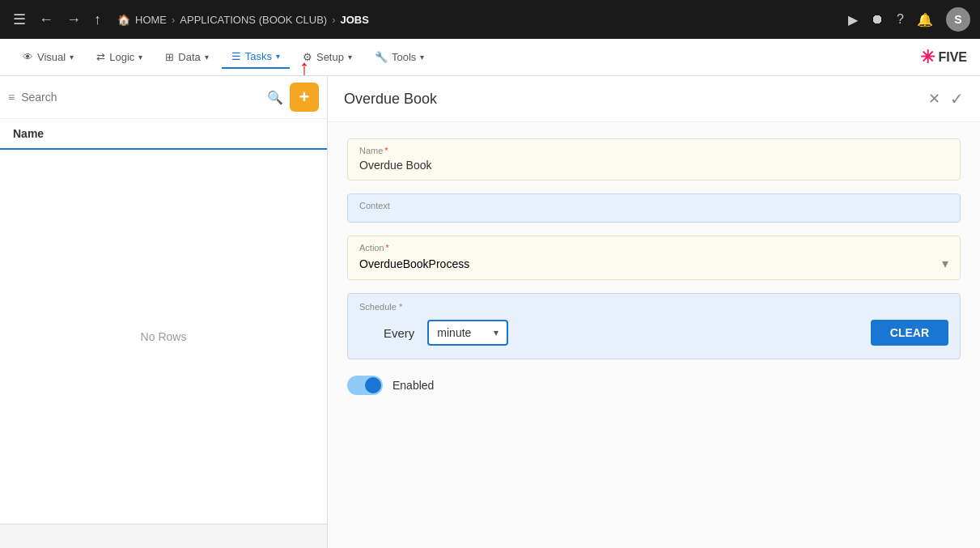 Image resolution: width=980 pixels, height=548 pixels. Describe the element at coordinates (654, 264) in the screenshot. I see `action-dropdown: OverdueBookProcess ▾` at that location.